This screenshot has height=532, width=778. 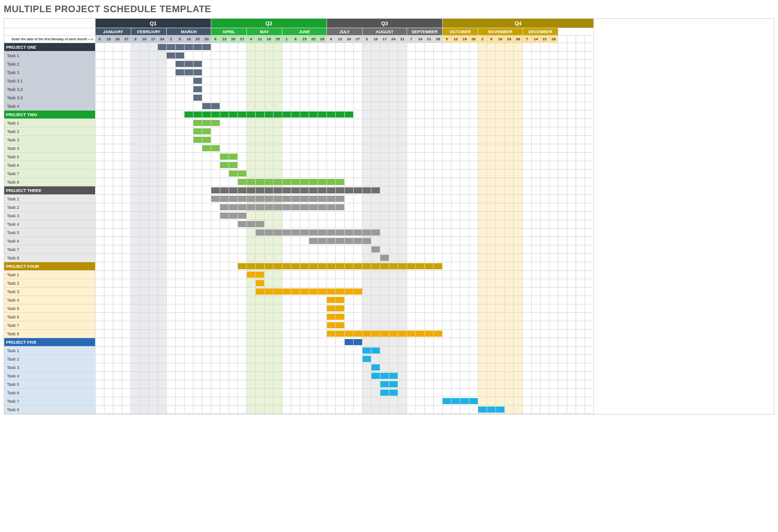 What do you see at coordinates (50, 266) in the screenshot?
I see `project-header: PROJECT FOUR` at bounding box center [50, 266].